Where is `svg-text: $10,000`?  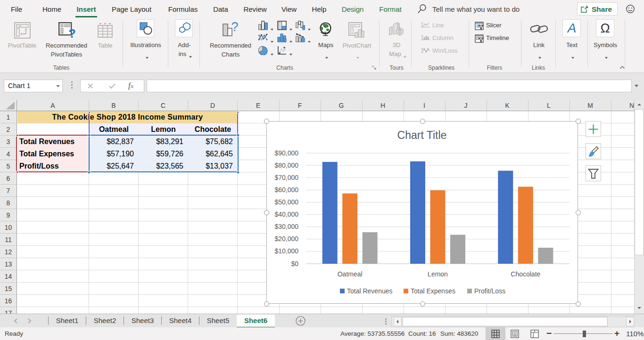
svg-text: $10,000 is located at coordinates (287, 251).